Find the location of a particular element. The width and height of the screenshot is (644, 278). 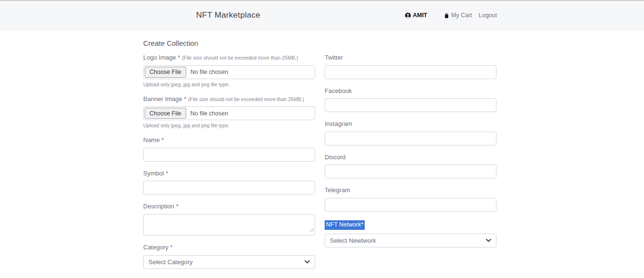

nft-network-group: NFT Network* Select Newtwork is located at coordinates (411, 234).